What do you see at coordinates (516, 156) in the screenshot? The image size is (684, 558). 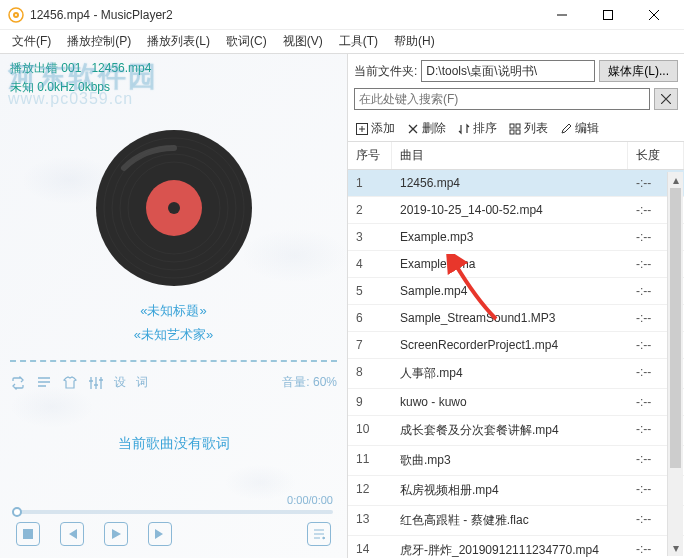 I see `table-header: 序号 曲目 长度` at bounding box center [516, 156].